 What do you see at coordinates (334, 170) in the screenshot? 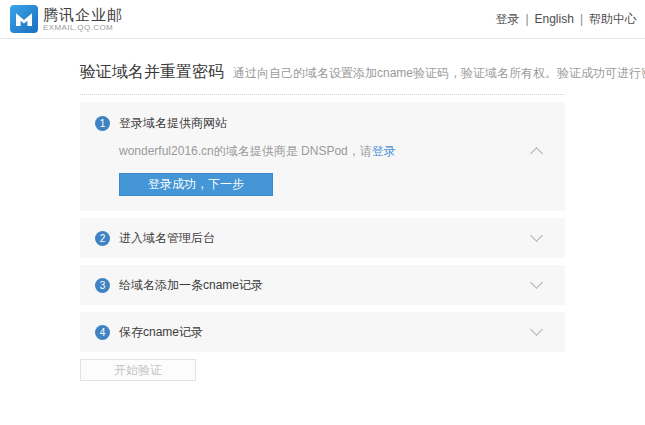
I see `step-1-body: wonderful2016.cn的域名提供商是 DNSPod，请登录 登录成功，…` at bounding box center [334, 170].